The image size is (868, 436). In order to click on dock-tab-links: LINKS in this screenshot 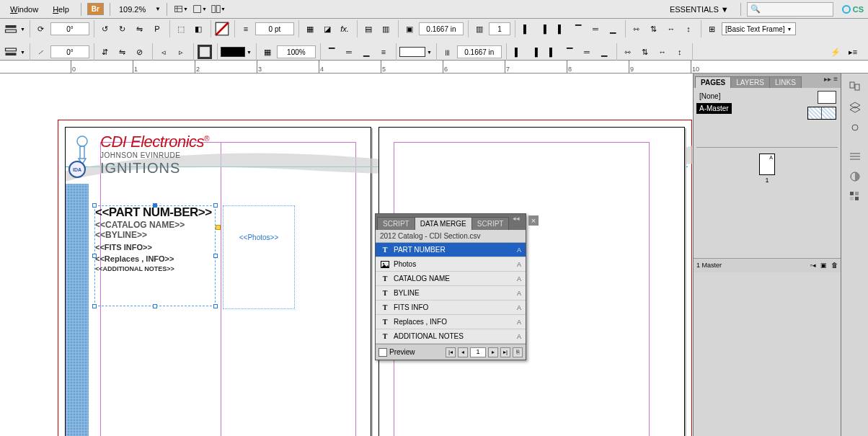, I will do `click(786, 82)`.